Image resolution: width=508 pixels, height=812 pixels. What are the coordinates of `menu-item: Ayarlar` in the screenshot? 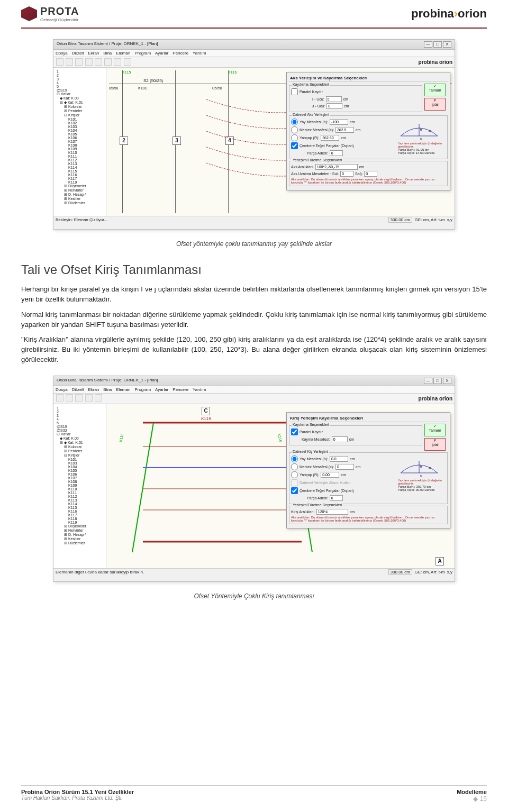 It's located at (162, 389).